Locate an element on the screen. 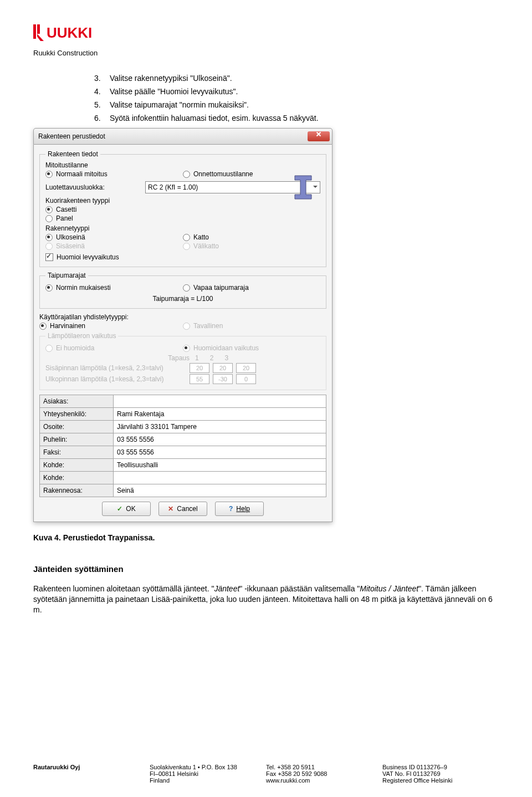 The width and height of the screenshot is (532, 797). footer-addr-1: Suolakivenkatu 1 • P.O. Box 138 is located at coordinates (208, 767).